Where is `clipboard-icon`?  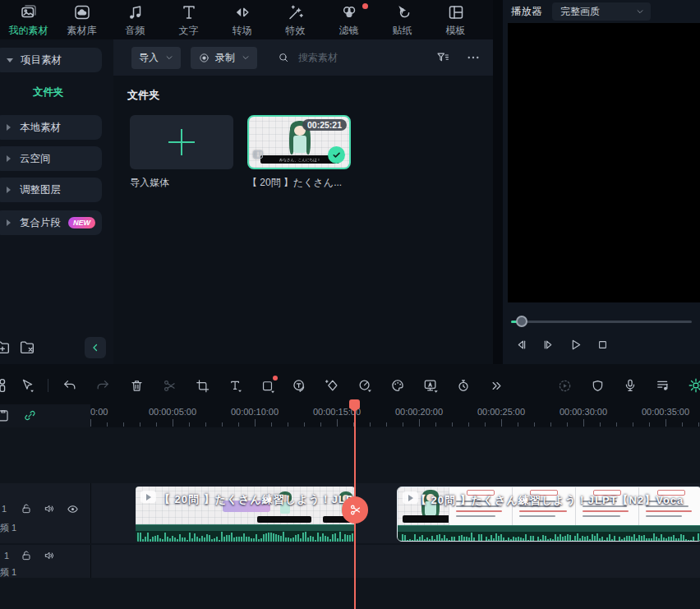
clipboard-icon is located at coordinates (5, 416).